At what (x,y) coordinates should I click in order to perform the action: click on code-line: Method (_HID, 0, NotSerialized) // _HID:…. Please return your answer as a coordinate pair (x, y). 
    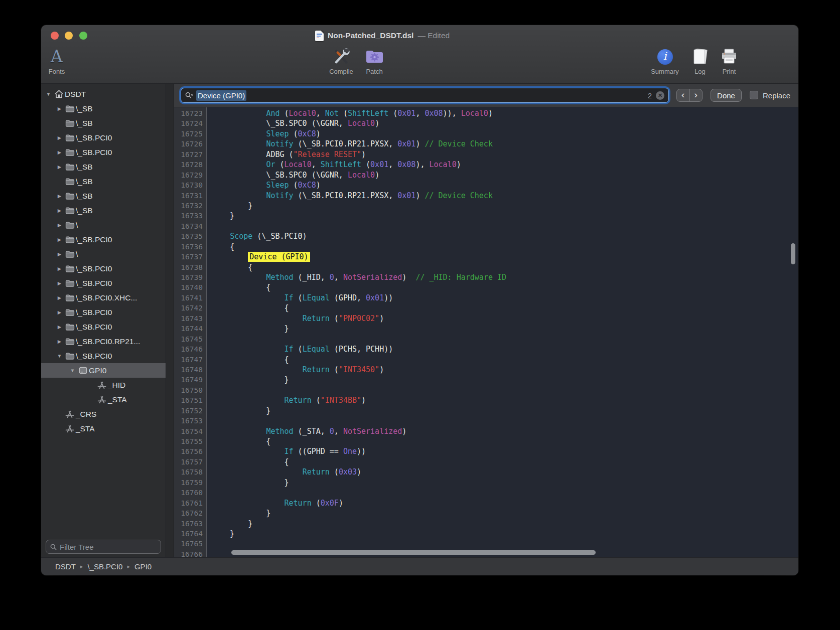
    Looking at the image, I should click on (505, 277).